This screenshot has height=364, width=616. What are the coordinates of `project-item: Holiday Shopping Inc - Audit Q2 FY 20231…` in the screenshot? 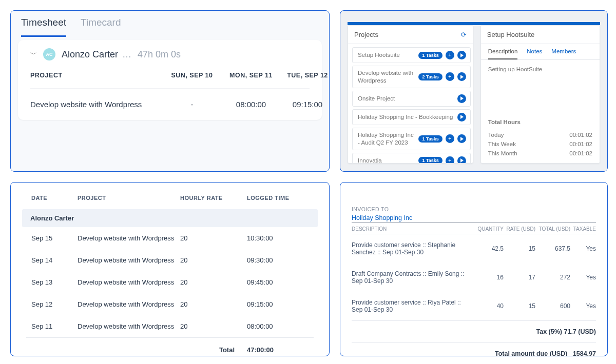 It's located at (412, 139).